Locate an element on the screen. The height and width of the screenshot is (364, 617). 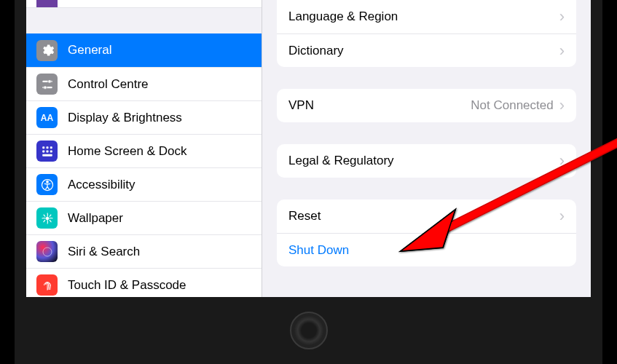
row-dictionary: Dictionary › is located at coordinates (427, 50).